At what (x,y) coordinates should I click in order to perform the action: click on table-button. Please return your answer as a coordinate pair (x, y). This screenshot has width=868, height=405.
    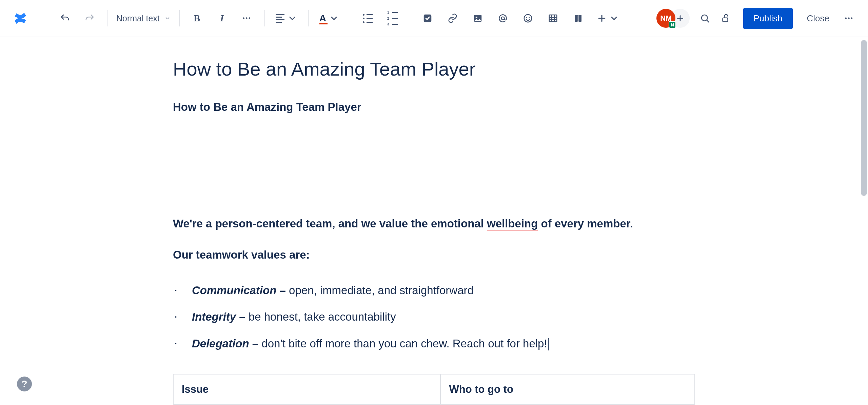
    Looking at the image, I should click on (553, 18).